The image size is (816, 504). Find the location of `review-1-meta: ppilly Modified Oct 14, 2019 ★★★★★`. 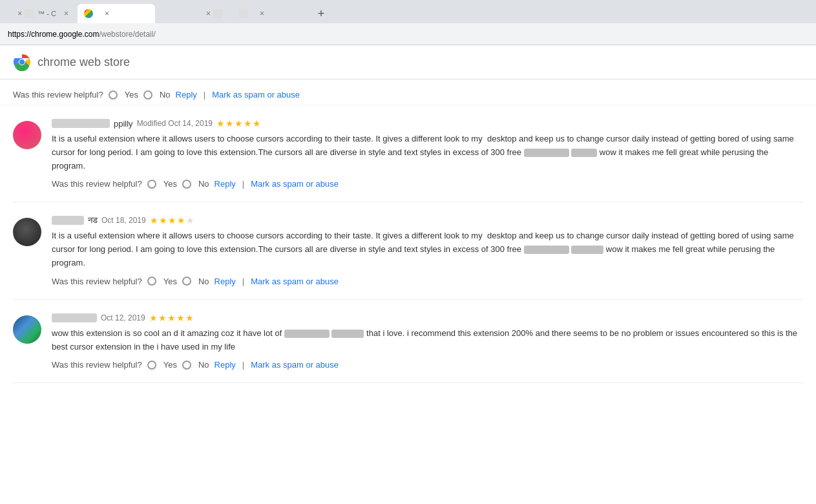

review-1-meta: ppilly Modified Oct 14, 2019 ★★★★★ is located at coordinates (428, 123).